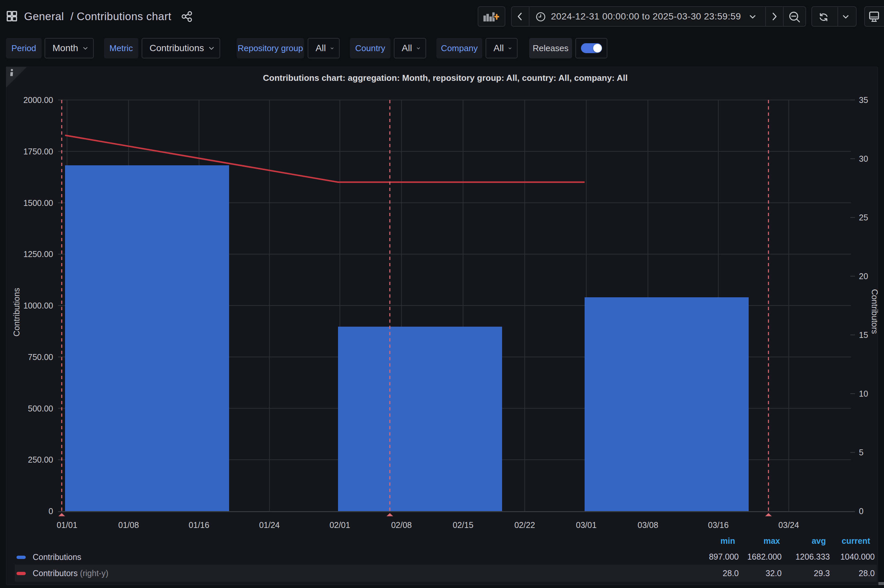 The width and height of the screenshot is (884, 588). What do you see at coordinates (38, 254) in the screenshot?
I see `svg-text: 1250.00` at bounding box center [38, 254].